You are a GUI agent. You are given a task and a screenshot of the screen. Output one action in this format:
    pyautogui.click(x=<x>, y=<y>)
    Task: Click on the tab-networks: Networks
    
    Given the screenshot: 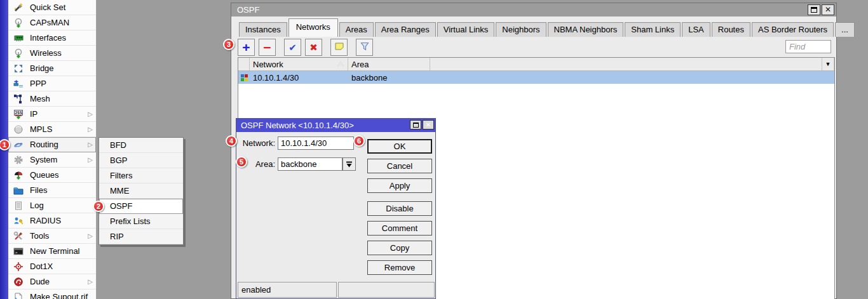 What is the action you would take?
    pyautogui.click(x=313, y=28)
    